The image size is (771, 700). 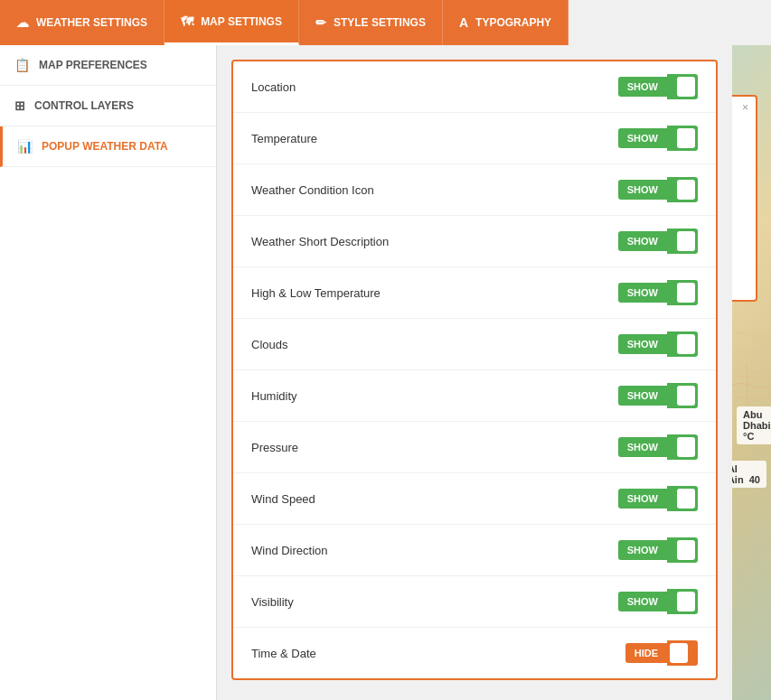 What do you see at coordinates (643, 550) in the screenshot?
I see `wind-direction-show-label: SHOW` at bounding box center [643, 550].